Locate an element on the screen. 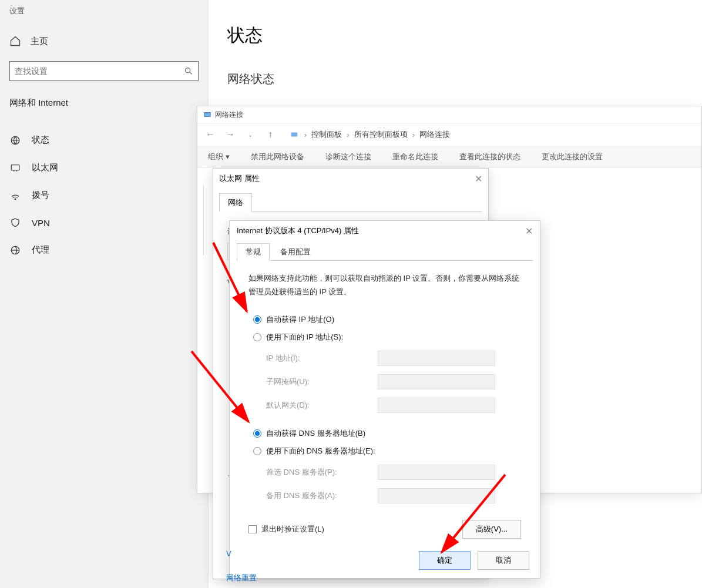 This screenshot has height=588, width=702. gateway-input is located at coordinates (436, 405).